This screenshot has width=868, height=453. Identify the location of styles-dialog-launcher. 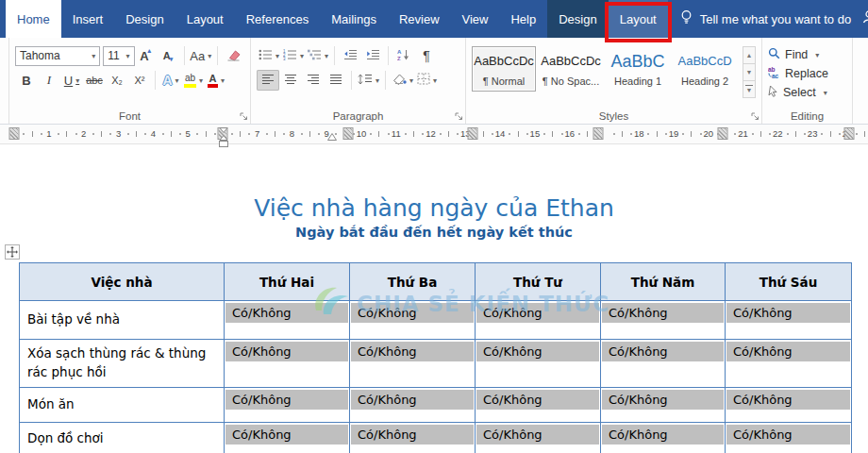
(755, 117).